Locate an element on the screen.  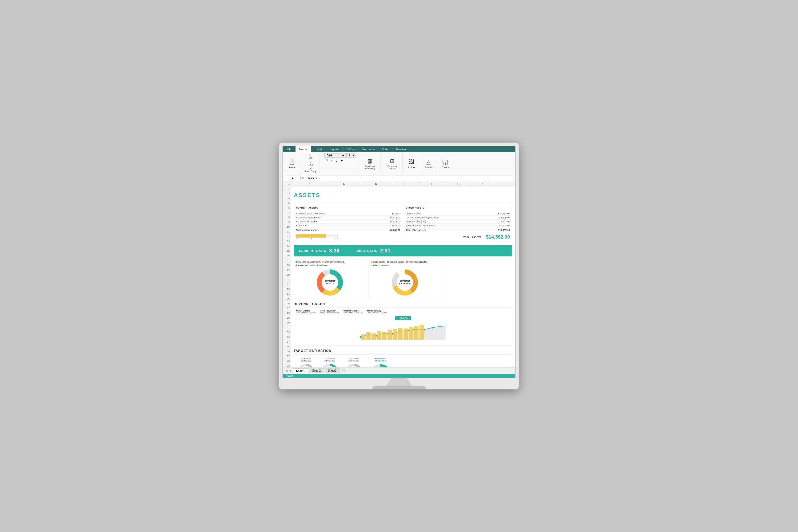
row-5: 5 is located at coordinates (287, 203).